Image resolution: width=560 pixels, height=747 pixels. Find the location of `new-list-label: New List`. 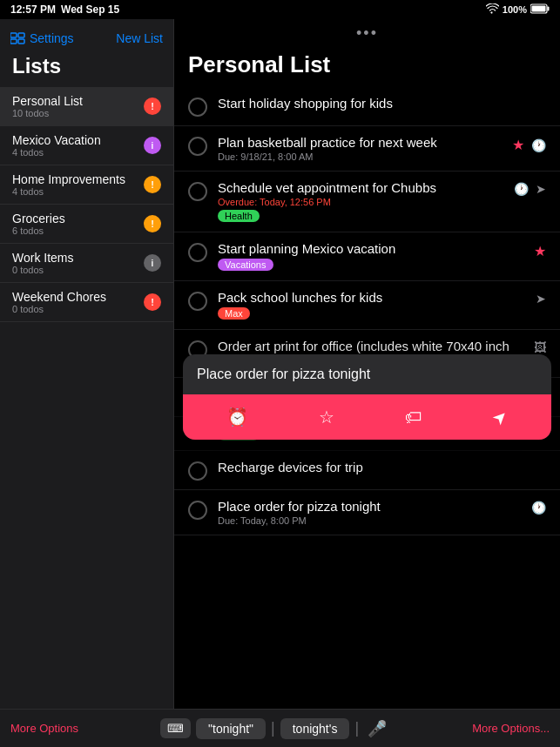

new-list-label: New List is located at coordinates (139, 38).